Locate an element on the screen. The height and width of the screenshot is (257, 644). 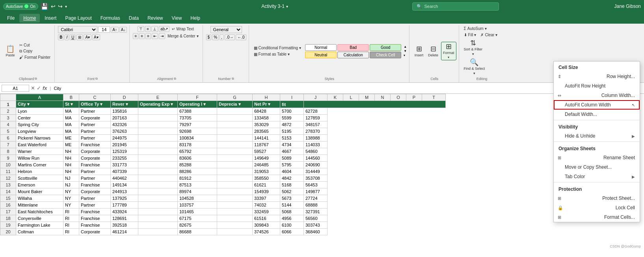
cell-7-4: 201945 is located at coordinates (125, 145).